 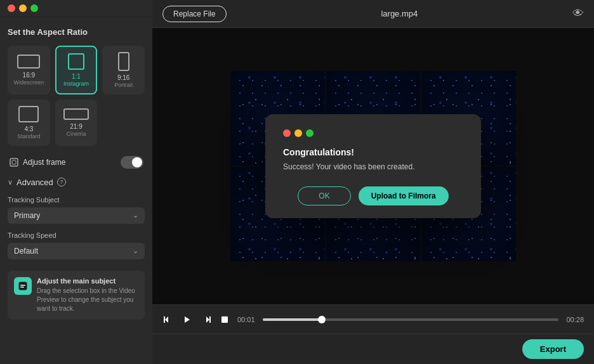 What do you see at coordinates (76, 251) in the screenshot?
I see `tracking-speed-dropdown: Default ⌄` at bounding box center [76, 251].